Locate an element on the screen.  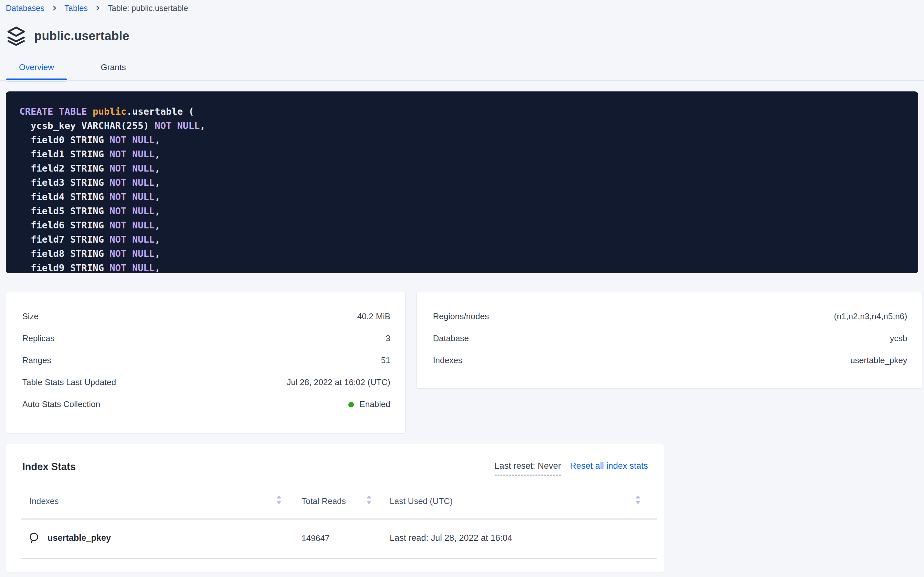
stat-value: (n1,n2,n3,n4,n5,n6) is located at coordinates (871, 316).